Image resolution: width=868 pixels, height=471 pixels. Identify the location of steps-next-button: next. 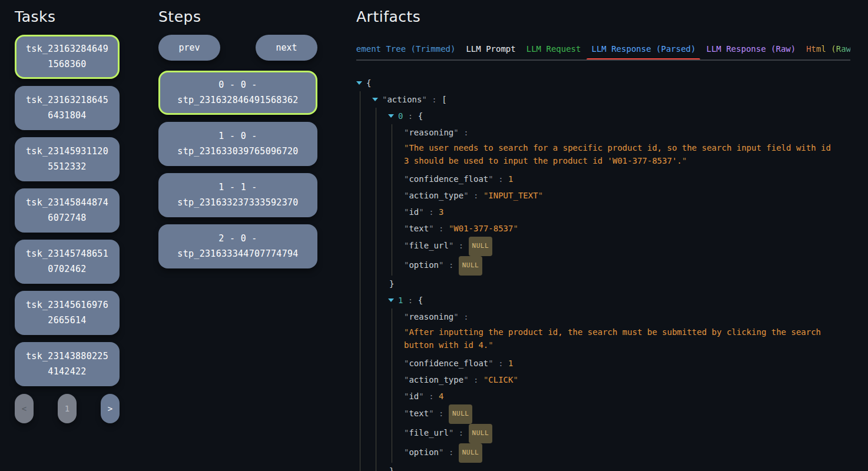
(286, 48).